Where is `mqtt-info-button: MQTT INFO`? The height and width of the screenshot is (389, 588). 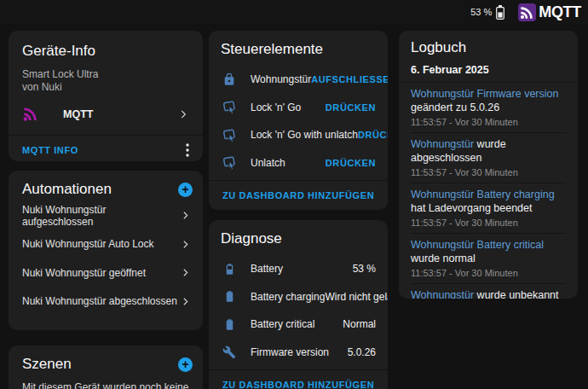
mqtt-info-button: MQTT INFO is located at coordinates (50, 150).